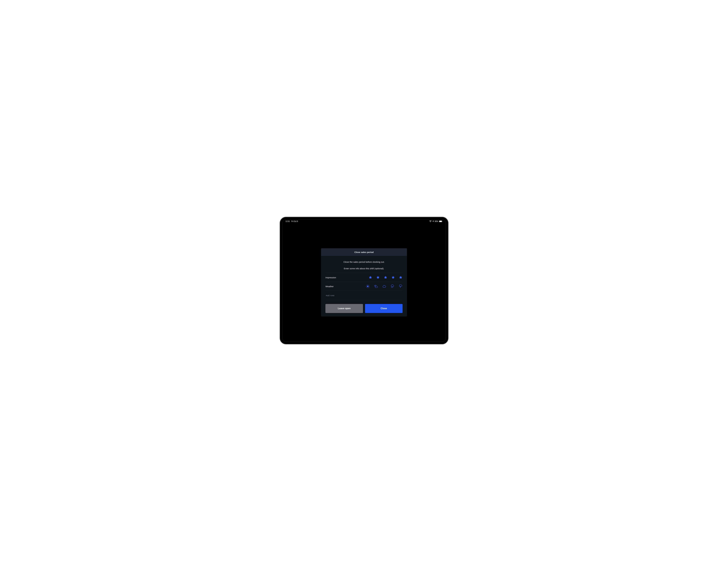  Describe the element at coordinates (295, 221) in the screenshot. I see `statusbar-date: Fri Oct 9` at that location.